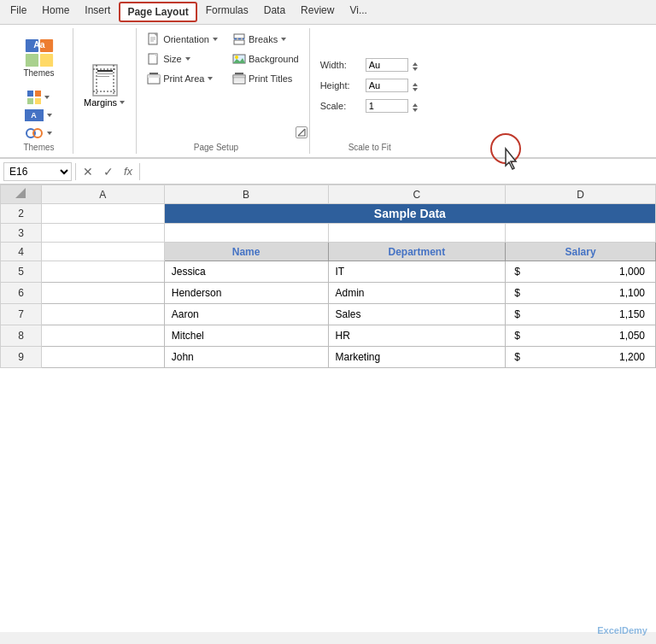  What do you see at coordinates (97, 12) in the screenshot?
I see `menu-insert: Insert` at bounding box center [97, 12].